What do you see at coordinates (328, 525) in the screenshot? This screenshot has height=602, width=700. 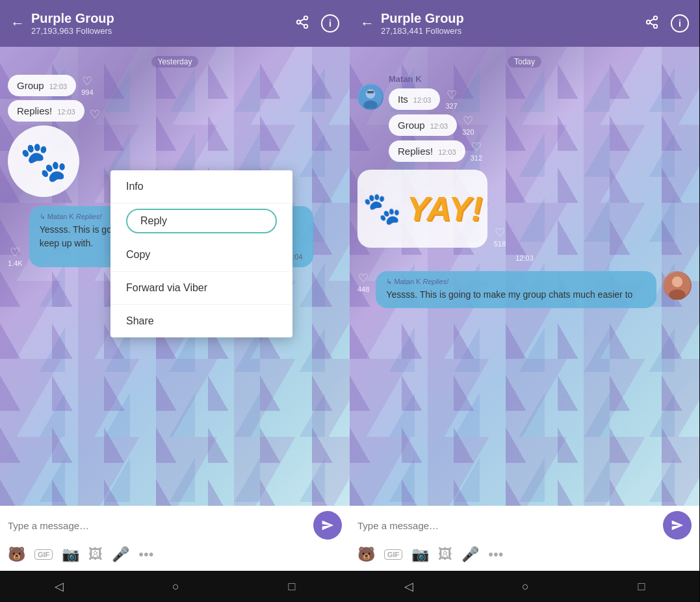 I see `left-send-button` at bounding box center [328, 525].